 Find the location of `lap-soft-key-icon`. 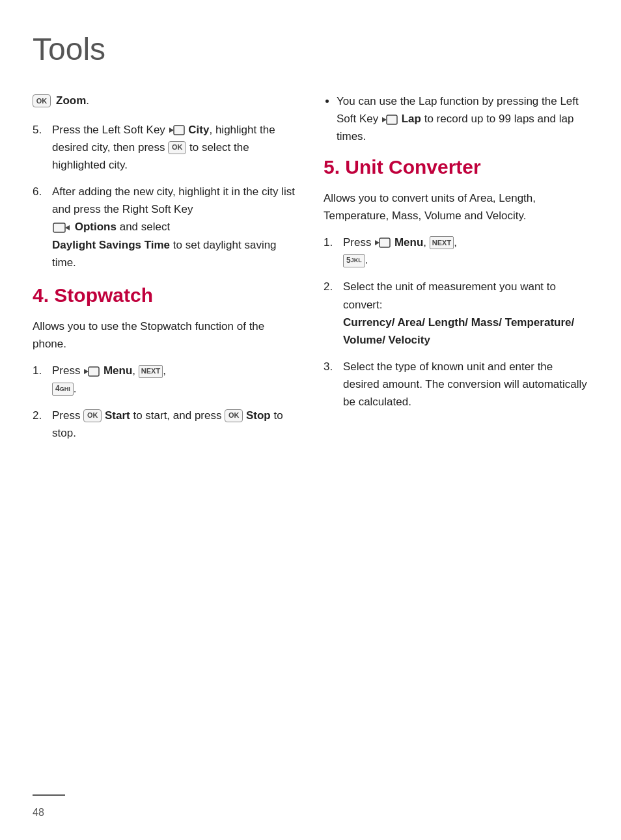

lap-soft-key-icon is located at coordinates (390, 120).